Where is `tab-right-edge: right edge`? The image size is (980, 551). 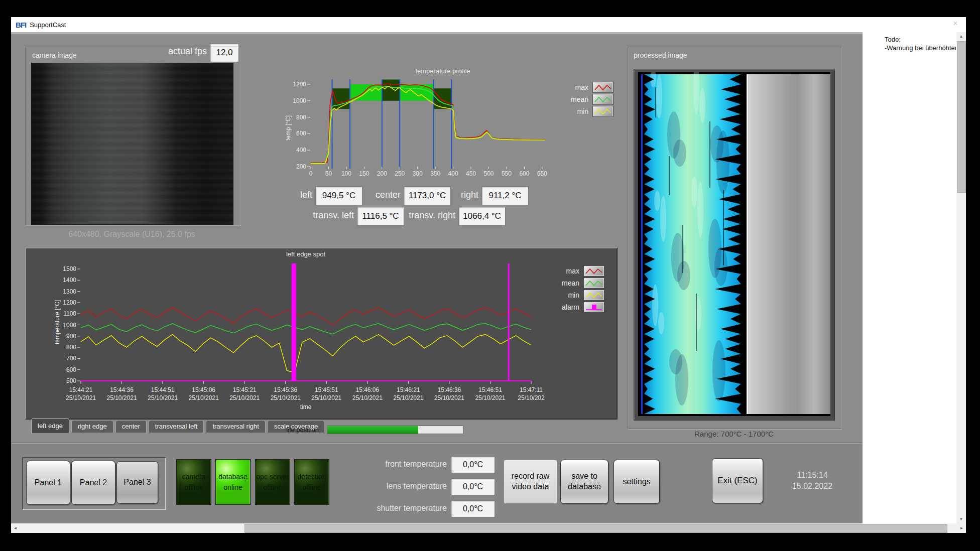
tab-right-edge: right edge is located at coordinates (92, 427).